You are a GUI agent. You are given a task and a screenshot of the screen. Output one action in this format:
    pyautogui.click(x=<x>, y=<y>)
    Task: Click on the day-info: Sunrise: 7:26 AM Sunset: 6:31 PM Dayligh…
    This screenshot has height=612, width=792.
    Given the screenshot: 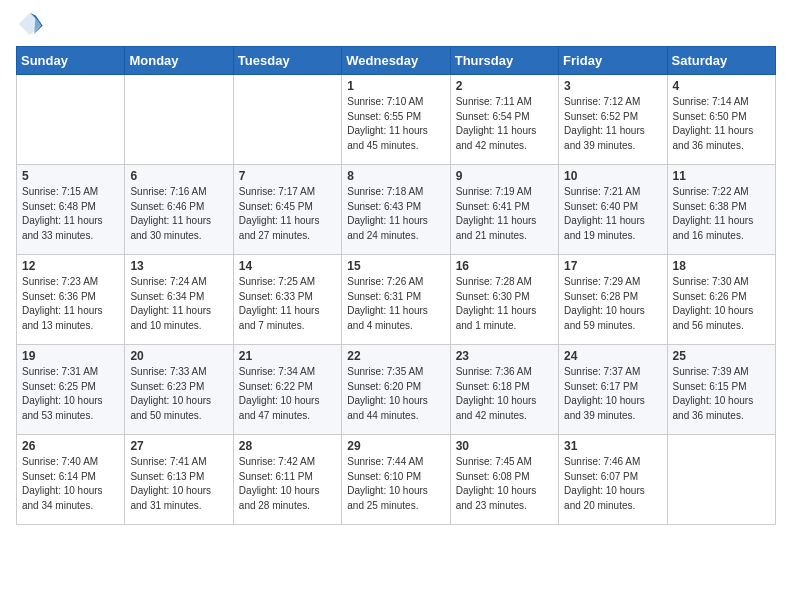 What is the action you would take?
    pyautogui.click(x=396, y=304)
    